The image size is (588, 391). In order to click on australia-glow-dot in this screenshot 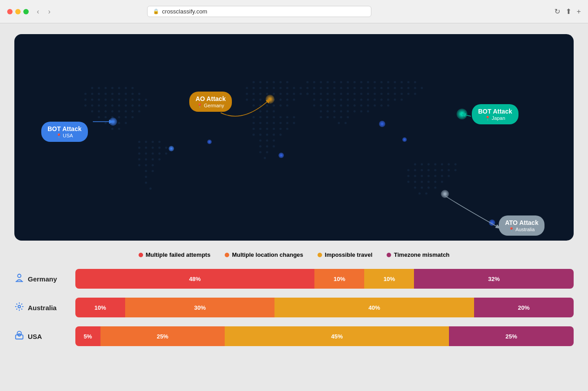, I will do `click(445, 194)`.